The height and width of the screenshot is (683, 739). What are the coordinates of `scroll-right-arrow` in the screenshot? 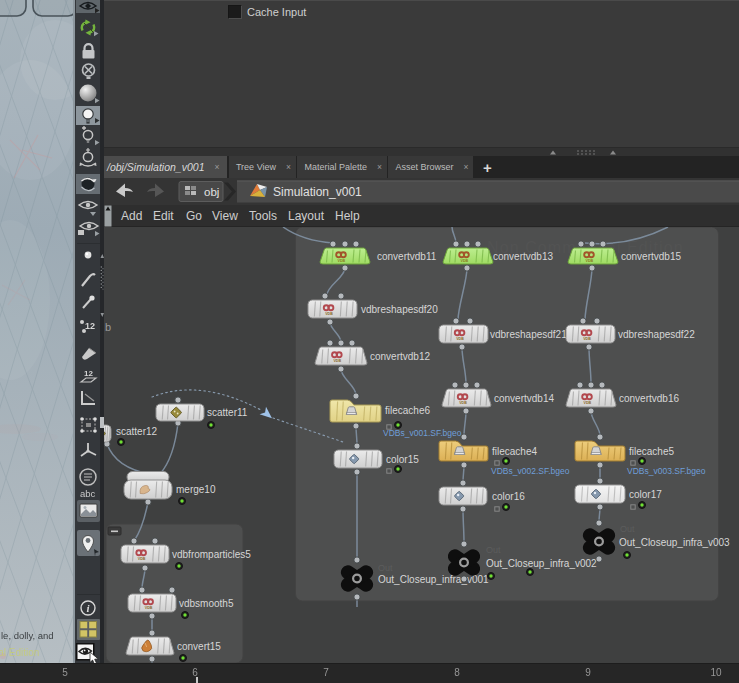 It's located at (613, 153).